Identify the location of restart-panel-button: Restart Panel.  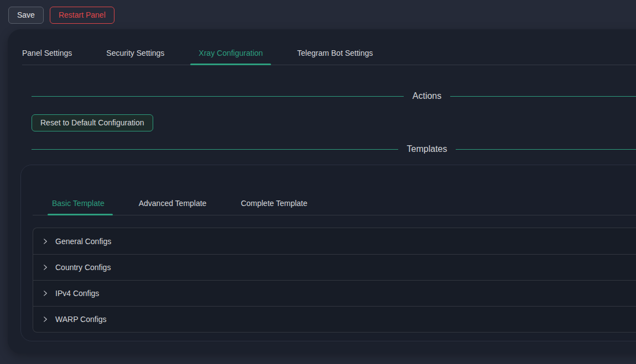
(82, 15).